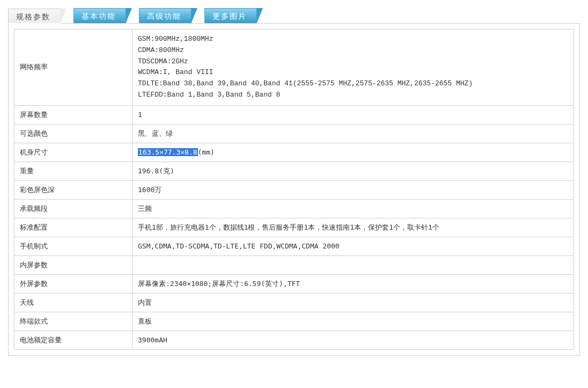  What do you see at coordinates (353, 303) in the screenshot?
I see `row-value-antenna: 内置` at bounding box center [353, 303].